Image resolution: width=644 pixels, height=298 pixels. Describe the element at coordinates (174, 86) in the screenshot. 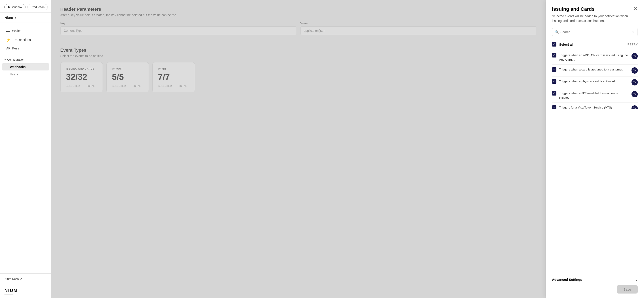

I see `payin-card-labels: SELECTED TOTAL` at that location.